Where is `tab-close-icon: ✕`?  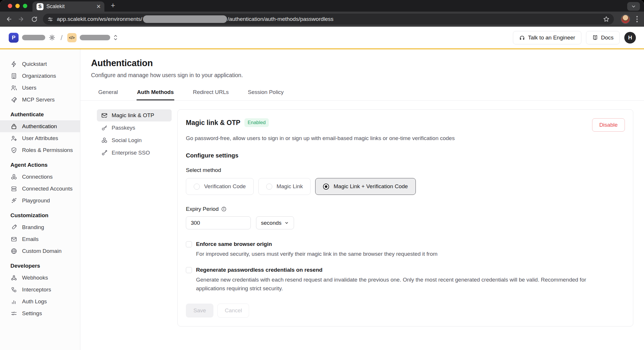
tab-close-icon: ✕ is located at coordinates (99, 6).